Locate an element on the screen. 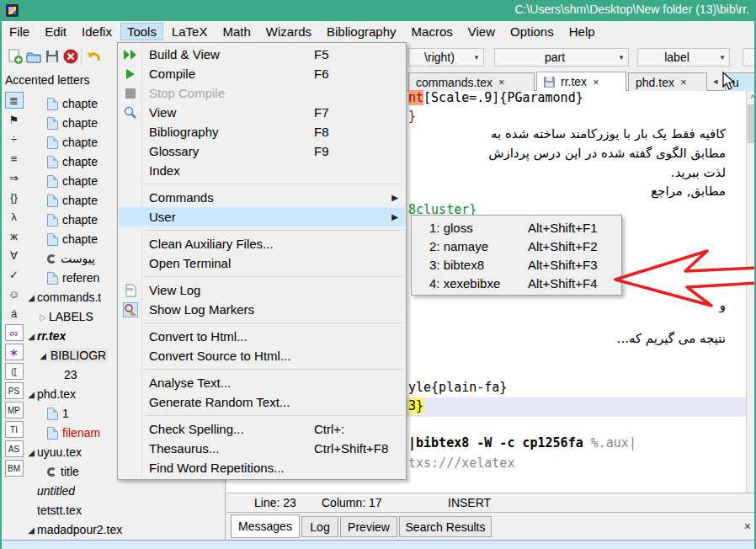 Image resolution: width=756 pixels, height=549 pixels. menu-item-open-terminal: Open Terminal is located at coordinates (262, 263).